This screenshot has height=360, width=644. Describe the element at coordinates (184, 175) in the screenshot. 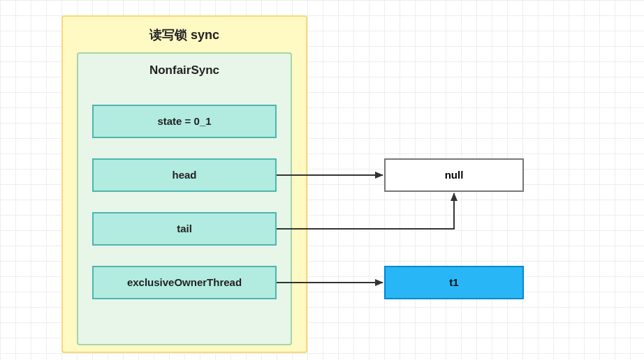

I see `field-head: head` at that location.